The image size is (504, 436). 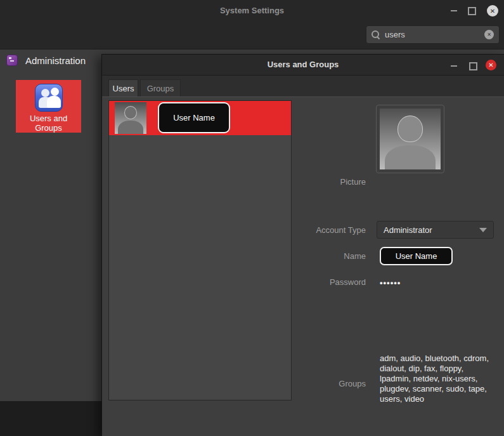 I want to click on account-type-value: Administrator, so click(x=431, y=230).